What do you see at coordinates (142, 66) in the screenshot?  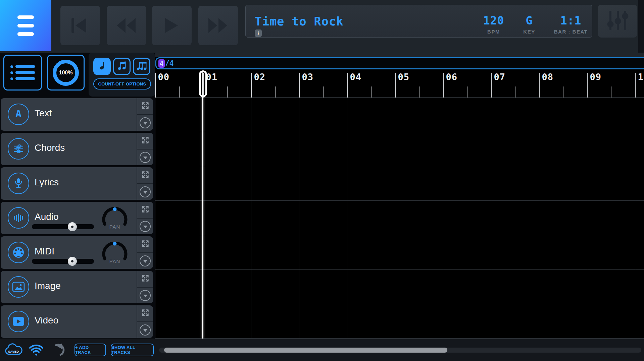 I see `sixteenth-notes-button` at bounding box center [142, 66].